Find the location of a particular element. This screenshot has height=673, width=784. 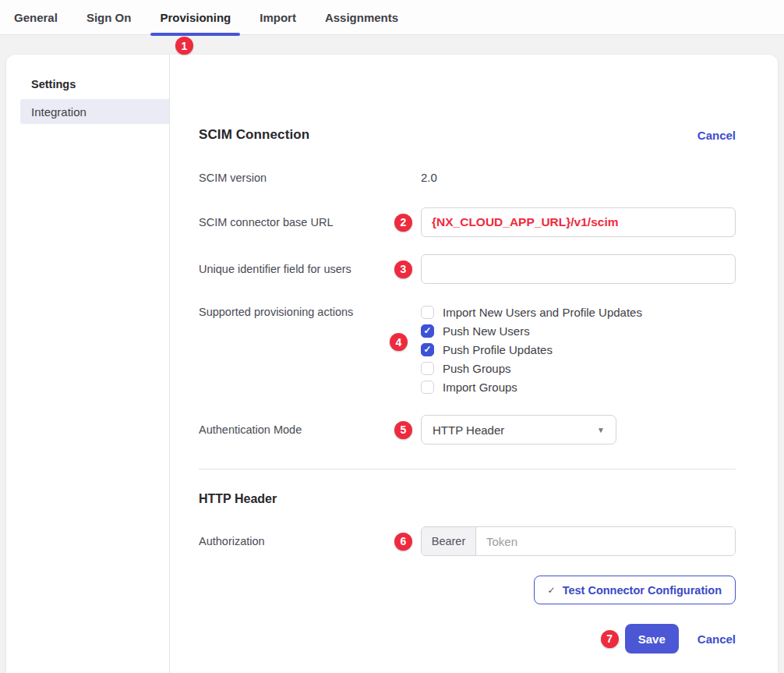

checkbox-label: Import Groups is located at coordinates (480, 387).